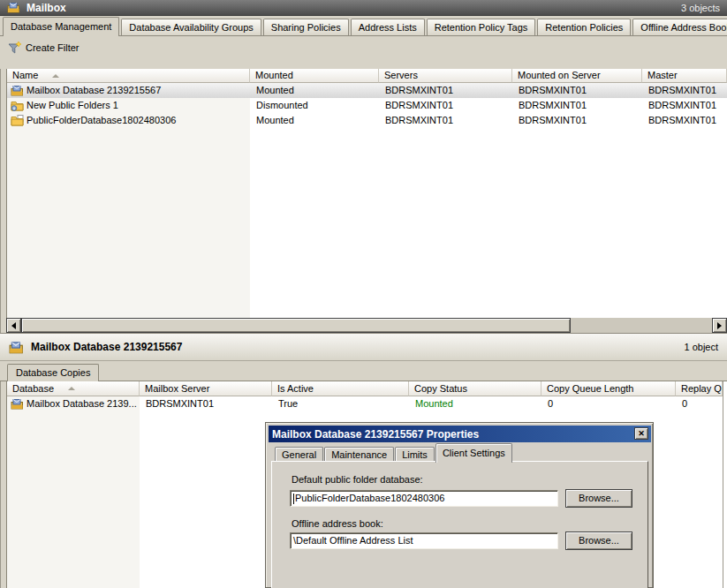 The width and height of the screenshot is (727, 588). Describe the element at coordinates (14, 326) in the screenshot. I see `scroll-left-icon` at that location.